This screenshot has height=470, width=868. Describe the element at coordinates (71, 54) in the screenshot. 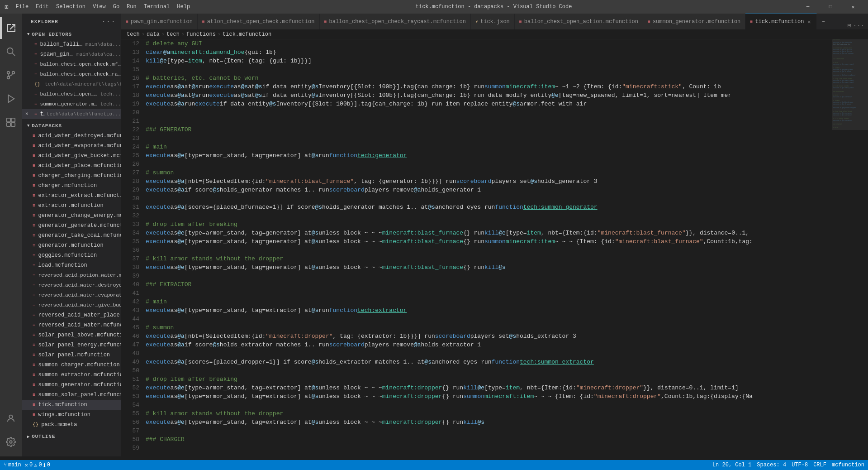

I see `open-editor-spawn-gin: ≡ spawn_gin.mcfunction main\data\ca...` at that location.